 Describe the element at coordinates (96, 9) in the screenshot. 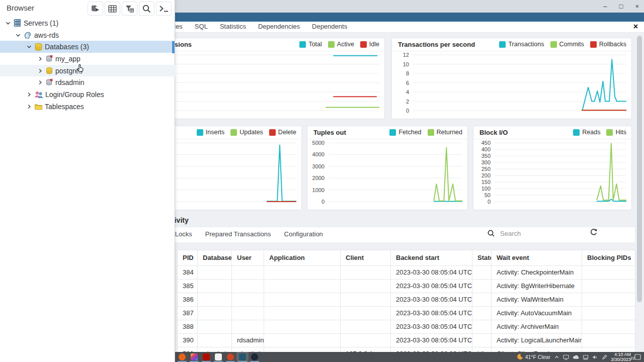

I see `query-tool-icon` at that location.